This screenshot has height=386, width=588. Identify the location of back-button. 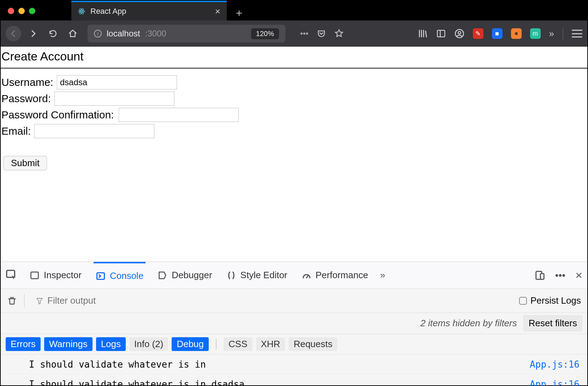
(13, 34).